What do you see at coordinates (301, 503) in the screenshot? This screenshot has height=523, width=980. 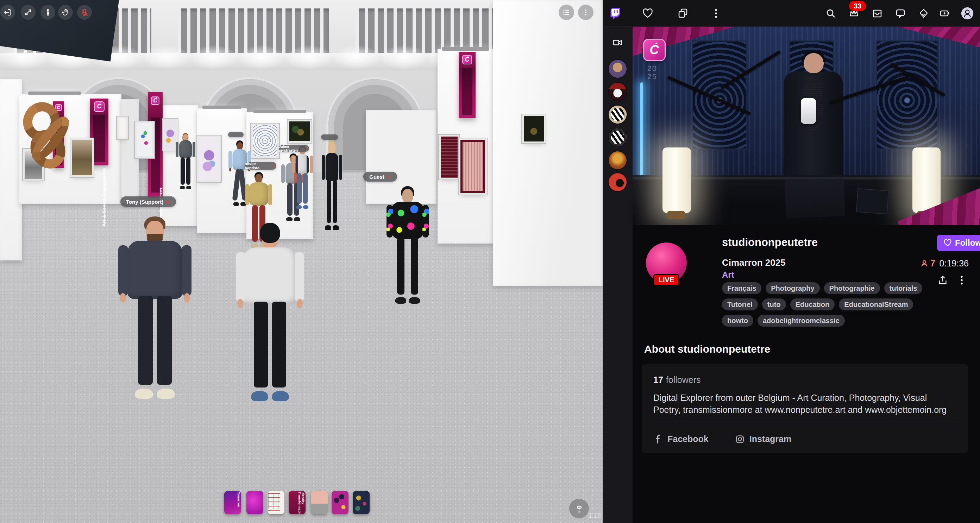 I see `thumbnail-text: Identity Transformation` at bounding box center [301, 503].